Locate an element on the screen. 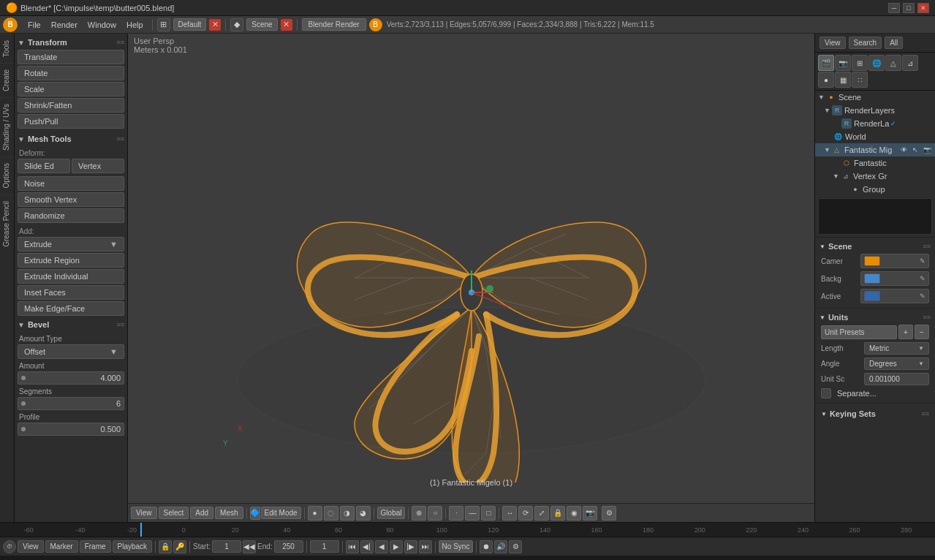 The width and height of the screenshot is (935, 560). tl-jump-end-icon: ⏭ is located at coordinates (425, 547).